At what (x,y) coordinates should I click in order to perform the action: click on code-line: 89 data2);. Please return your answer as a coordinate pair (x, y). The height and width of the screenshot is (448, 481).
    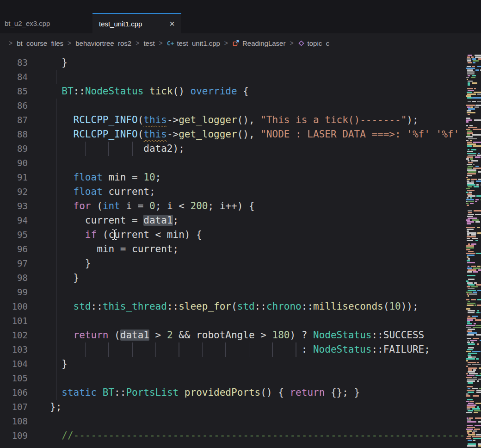
    Looking at the image, I should click on (240, 149).